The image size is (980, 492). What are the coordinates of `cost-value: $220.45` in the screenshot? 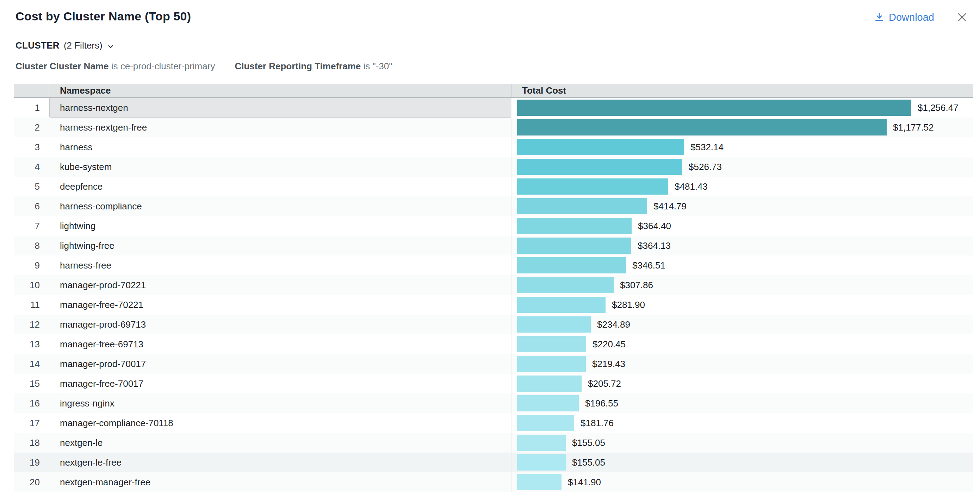 It's located at (609, 344).